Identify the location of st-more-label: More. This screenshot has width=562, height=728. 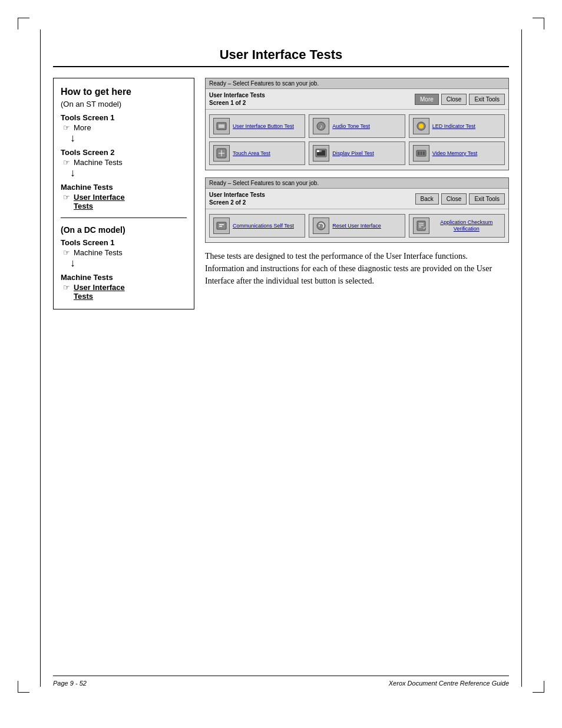
(82, 127).